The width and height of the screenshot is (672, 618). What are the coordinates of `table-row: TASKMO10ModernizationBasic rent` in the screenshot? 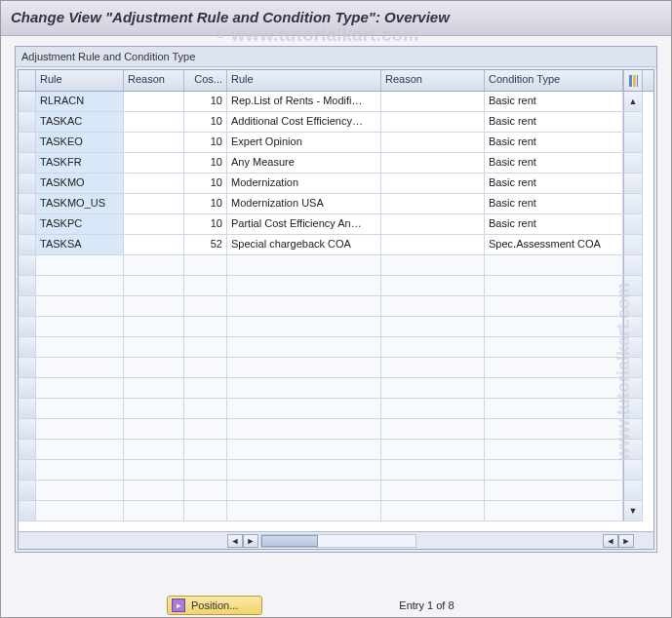 It's located at (336, 183).